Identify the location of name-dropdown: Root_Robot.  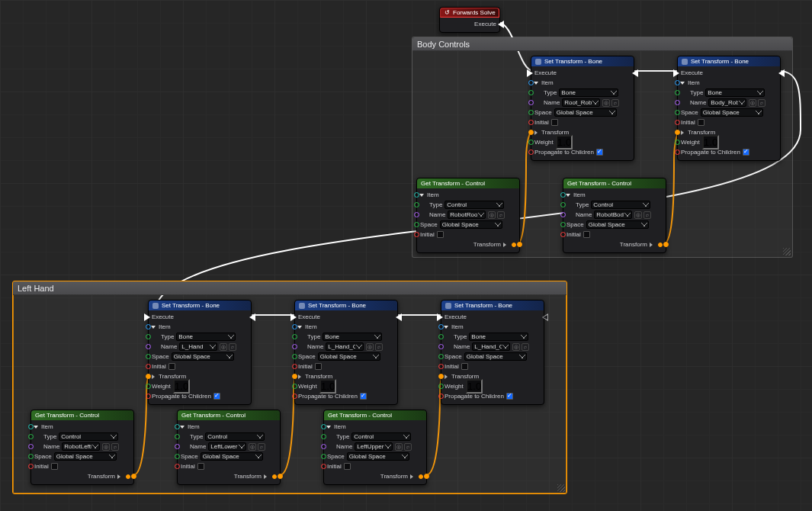
(581, 102).